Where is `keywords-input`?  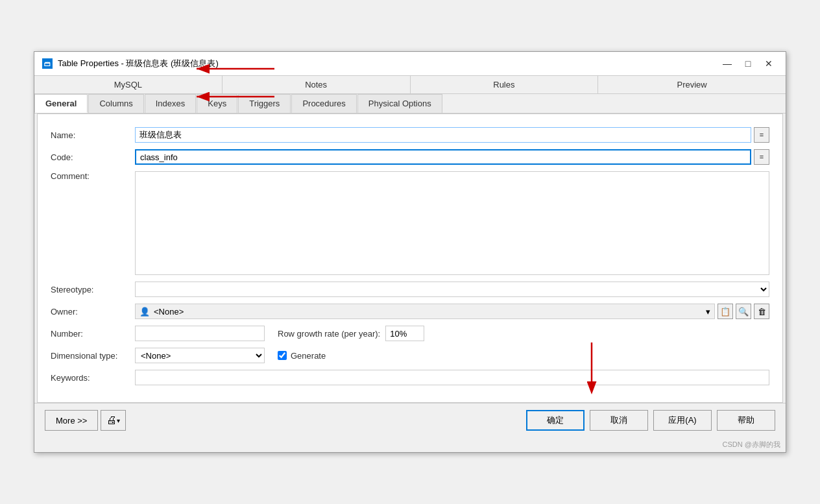 keywords-input is located at coordinates (452, 378).